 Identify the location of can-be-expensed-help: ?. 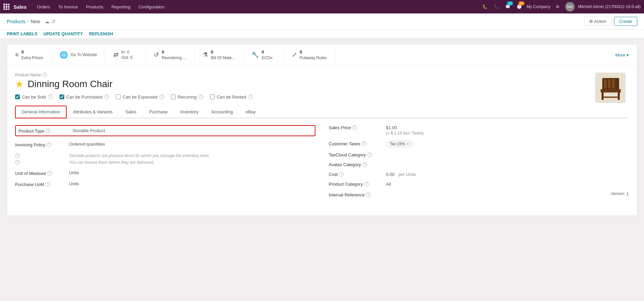
(162, 97).